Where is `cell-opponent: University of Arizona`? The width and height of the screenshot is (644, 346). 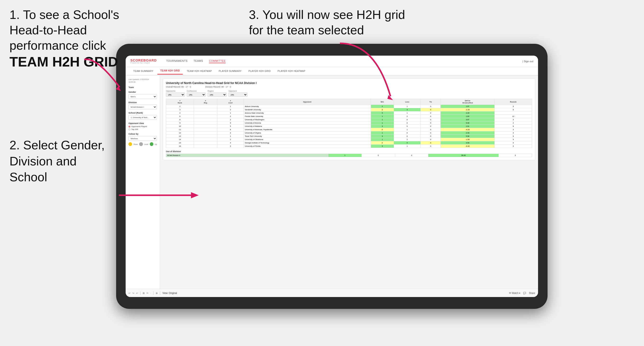 cell-opponent: University of Arizona is located at coordinates (307, 123).